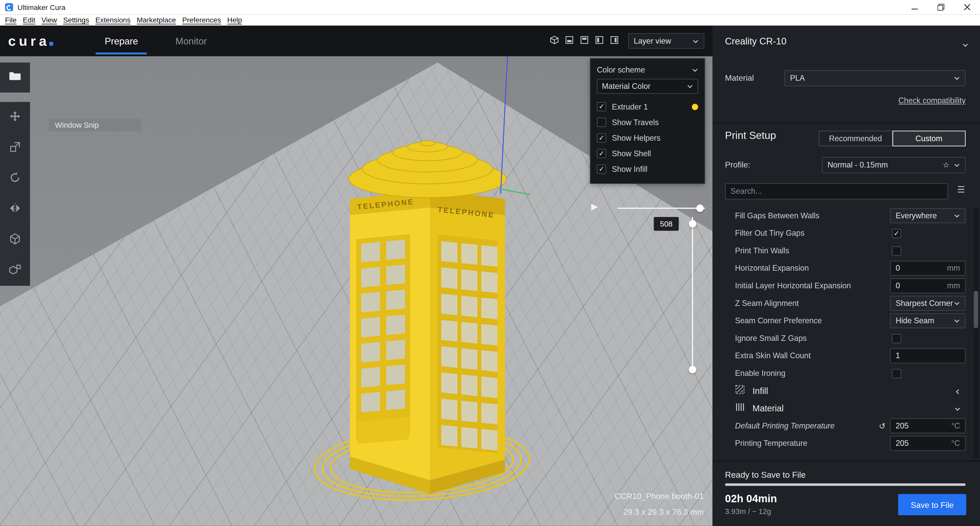 The image size is (980, 526). I want to click on menu-item-extensions: Extensions, so click(113, 20).